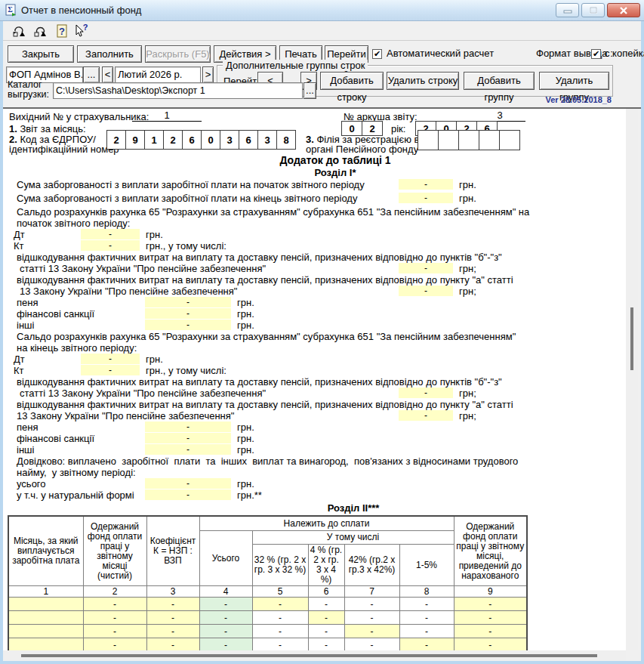 Image resolution: width=644 pixels, height=664 pixels. Describe the element at coordinates (27, 302) in the screenshot. I see `doc-line-label: пеня` at that location.